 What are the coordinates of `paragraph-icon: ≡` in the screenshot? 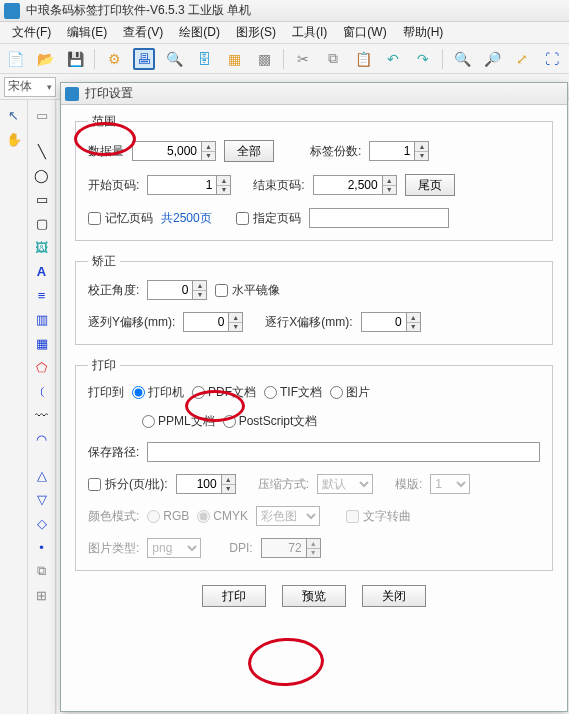 It's located at (42, 295).